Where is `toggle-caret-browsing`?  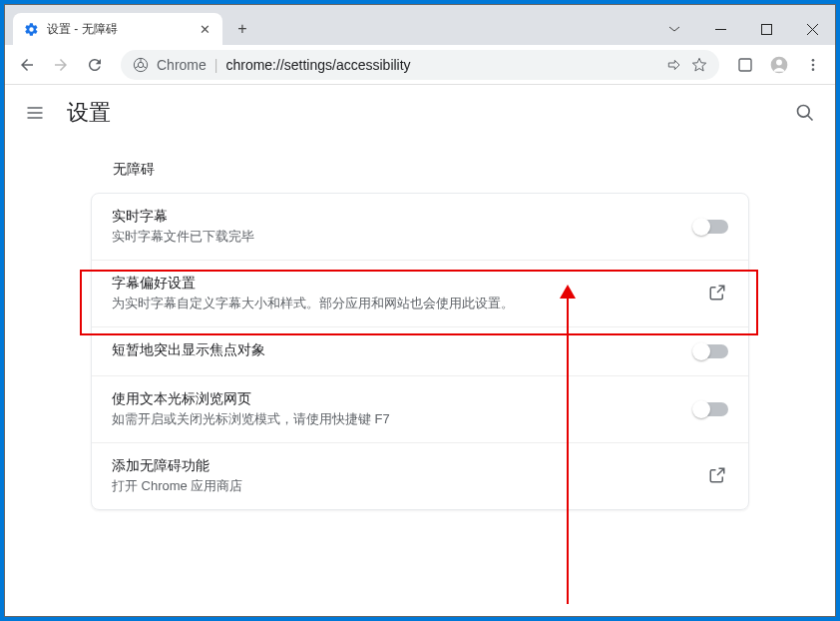
toggle-caret-browsing is located at coordinates (711, 409).